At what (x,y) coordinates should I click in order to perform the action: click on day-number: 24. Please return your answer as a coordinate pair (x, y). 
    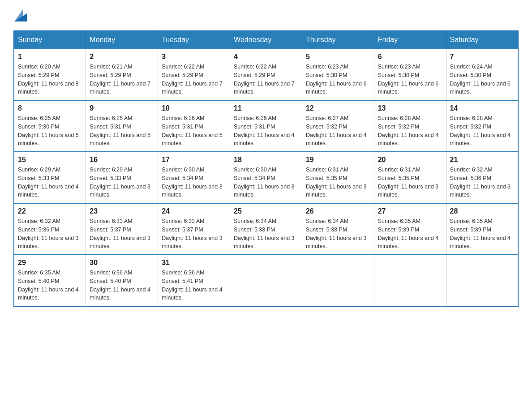
    Looking at the image, I should click on (194, 211).